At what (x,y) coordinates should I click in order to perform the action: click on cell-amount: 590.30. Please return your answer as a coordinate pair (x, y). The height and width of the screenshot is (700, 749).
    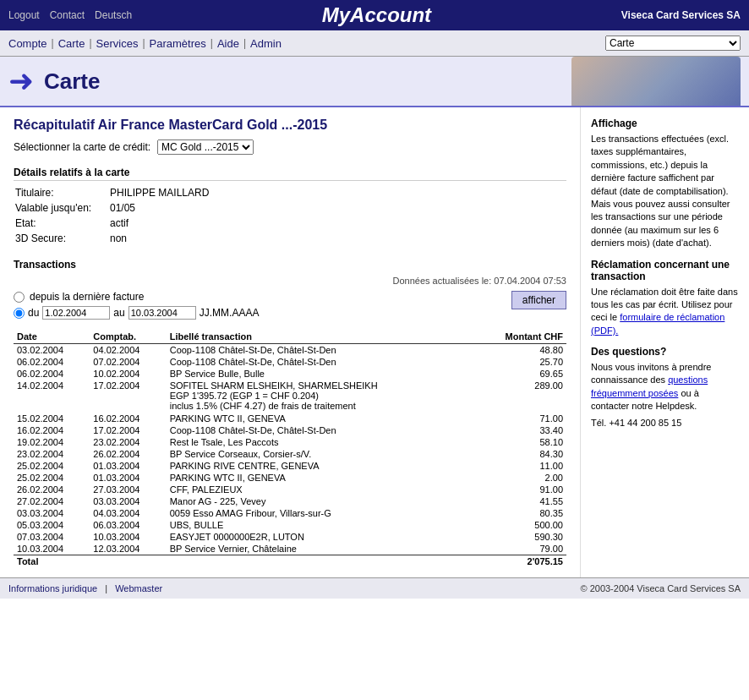
    Looking at the image, I should click on (520, 537).